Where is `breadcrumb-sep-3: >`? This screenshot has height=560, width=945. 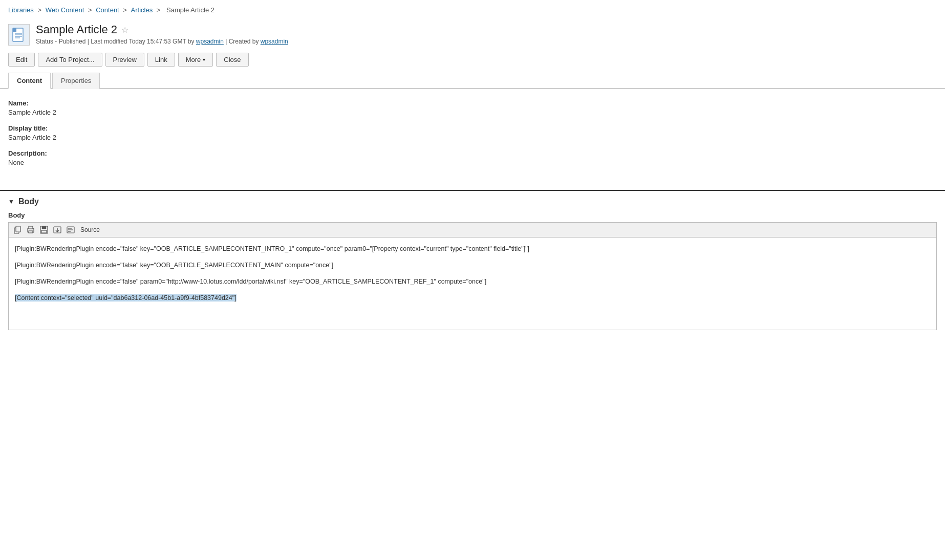 breadcrumb-sep-3: > is located at coordinates (126, 10).